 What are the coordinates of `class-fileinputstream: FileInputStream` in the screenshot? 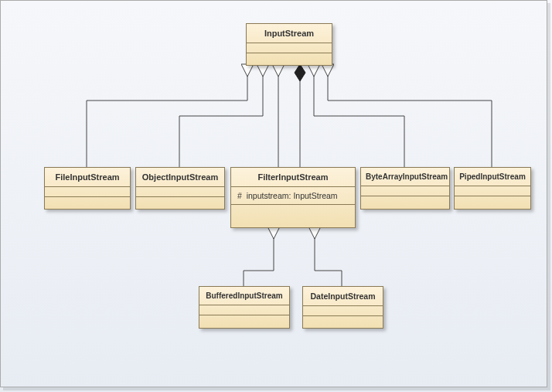 It's located at (87, 189).